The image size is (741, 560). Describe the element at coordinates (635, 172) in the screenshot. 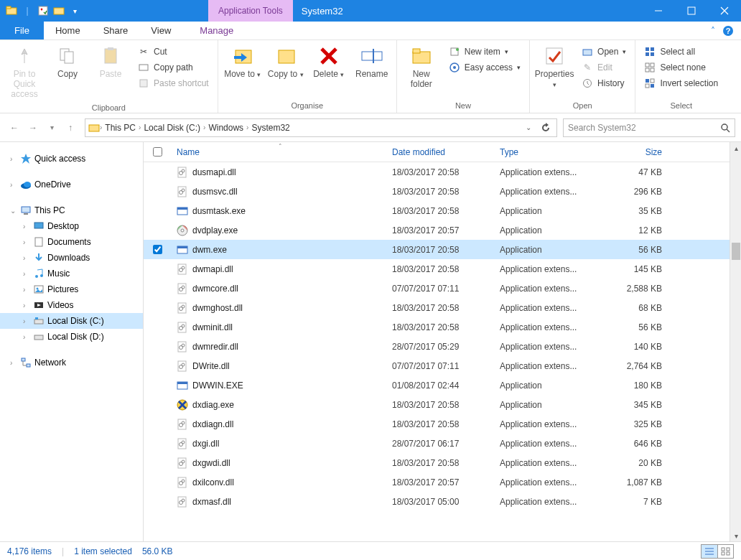

I see `file-size: 47 KB` at that location.